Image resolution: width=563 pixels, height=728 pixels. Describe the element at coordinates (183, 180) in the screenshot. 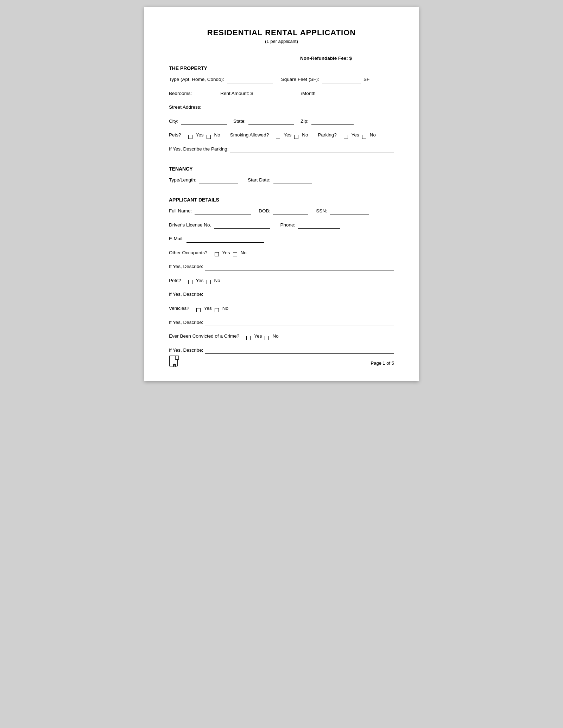

I see `type-length-label: Type/Length:` at that location.